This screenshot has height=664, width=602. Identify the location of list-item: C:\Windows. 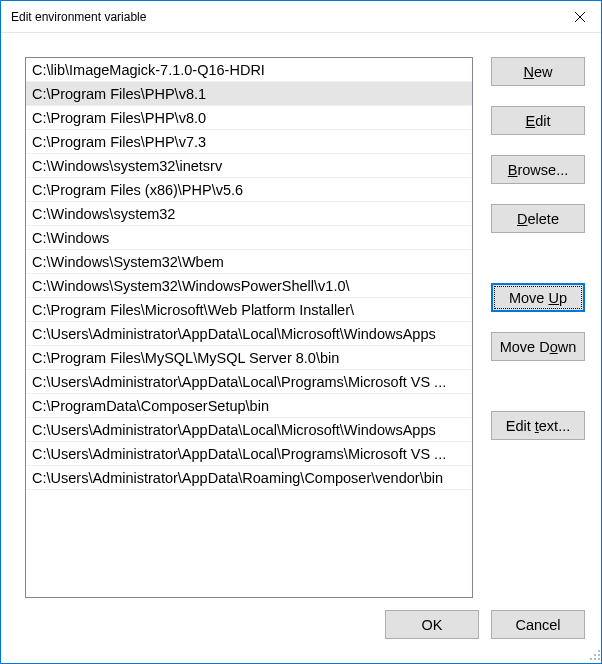
(249, 238).